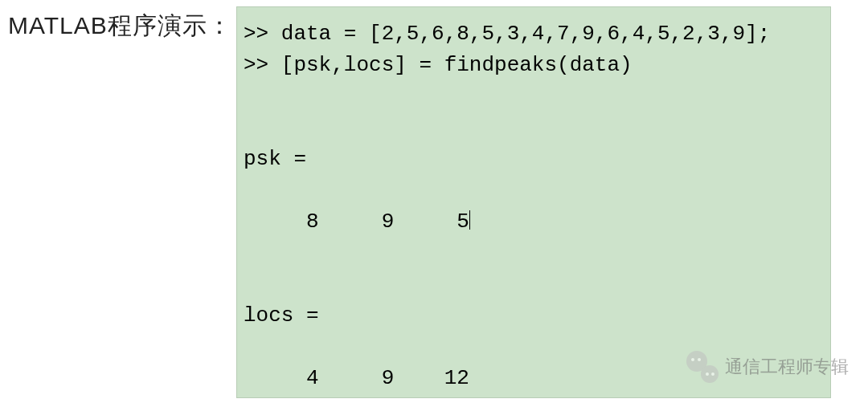  What do you see at coordinates (275, 159) in the screenshot?
I see `psk-label: psk =` at bounding box center [275, 159].